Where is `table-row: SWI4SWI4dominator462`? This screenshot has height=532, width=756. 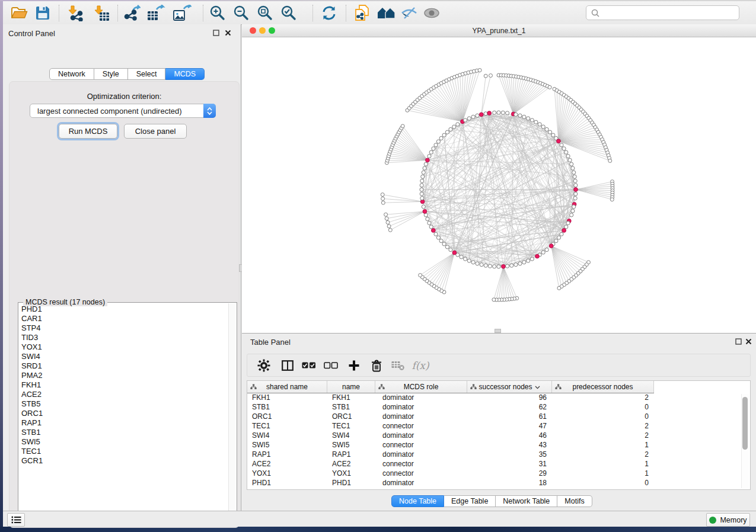
table-row: SWI4SWI4dominator462 is located at coordinates (493, 435).